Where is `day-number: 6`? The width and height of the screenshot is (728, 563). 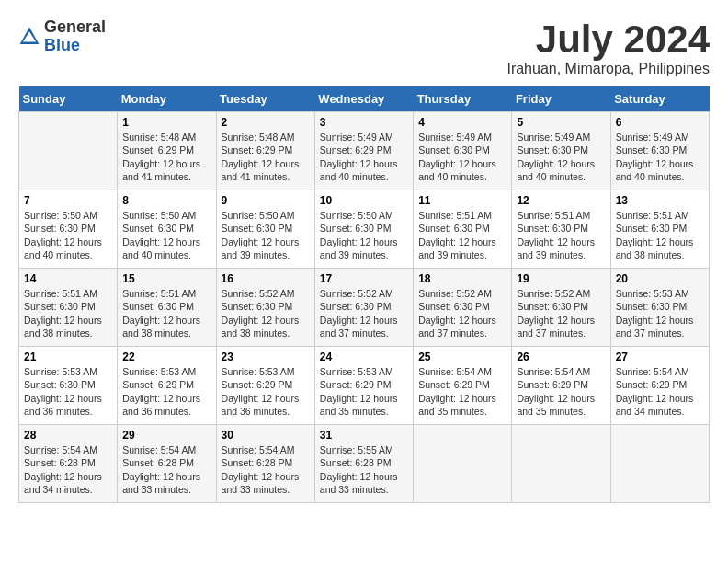 day-number: 6 is located at coordinates (660, 122).